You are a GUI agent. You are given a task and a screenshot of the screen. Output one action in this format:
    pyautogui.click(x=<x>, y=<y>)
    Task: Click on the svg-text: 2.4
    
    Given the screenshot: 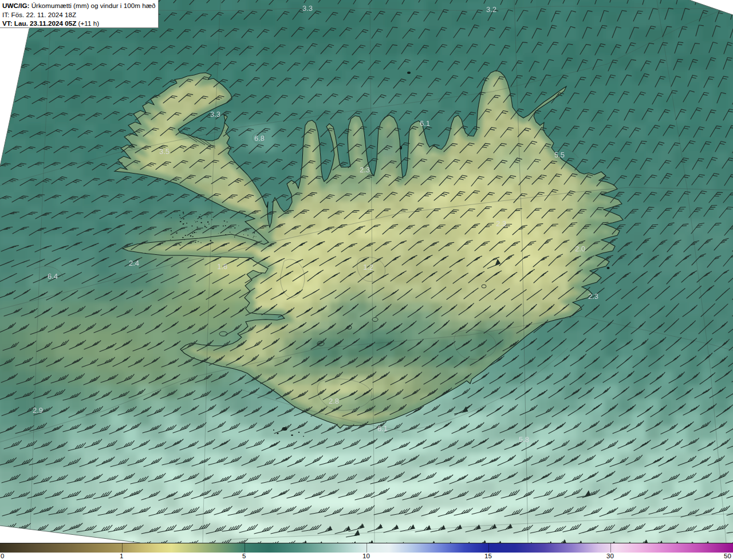 What is the action you would take?
    pyautogui.click(x=134, y=263)
    